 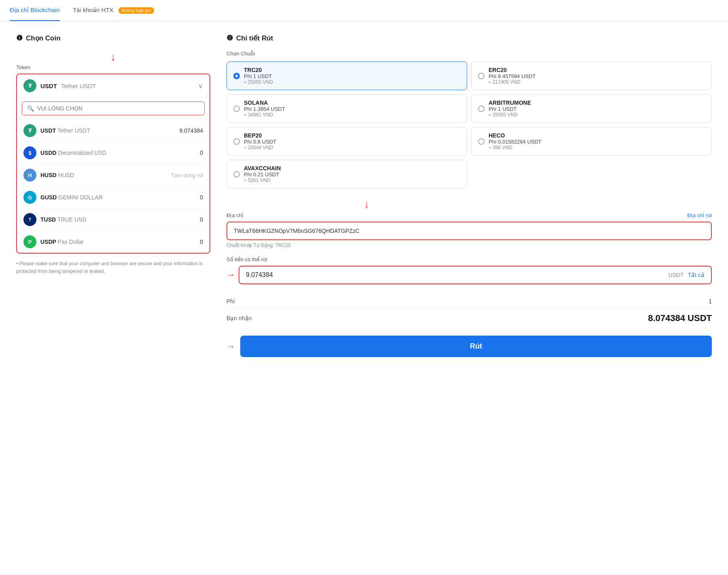 What do you see at coordinates (187, 175) in the screenshot?
I see `coin-paused-label: Tạm dừng rút` at bounding box center [187, 175].